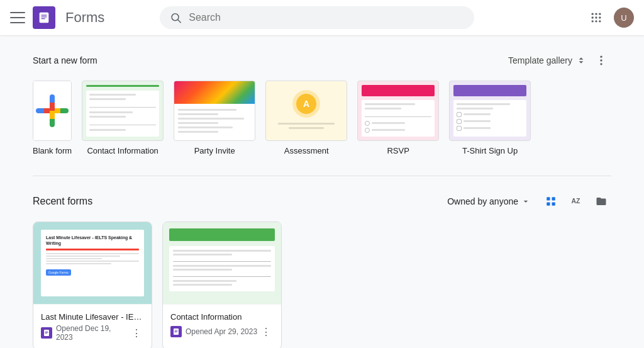  I want to click on grid-view-button, so click(551, 201).